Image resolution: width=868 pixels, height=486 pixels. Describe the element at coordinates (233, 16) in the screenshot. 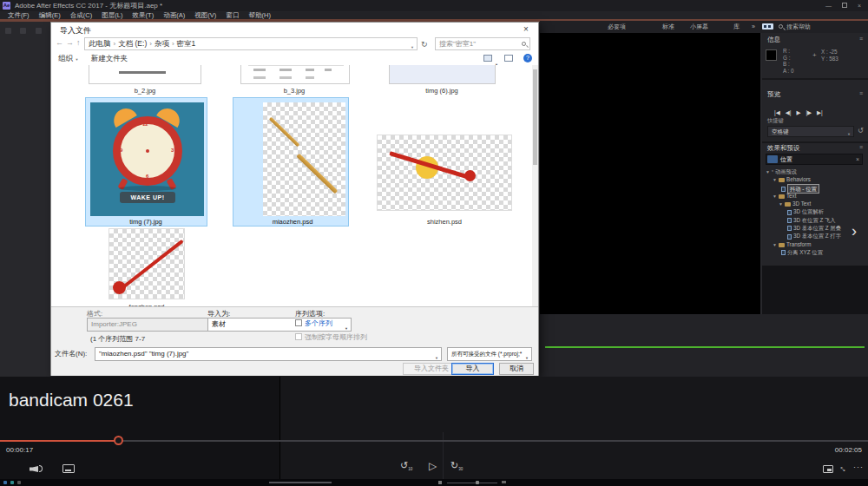

I see `menu-window: 窗口` at that location.